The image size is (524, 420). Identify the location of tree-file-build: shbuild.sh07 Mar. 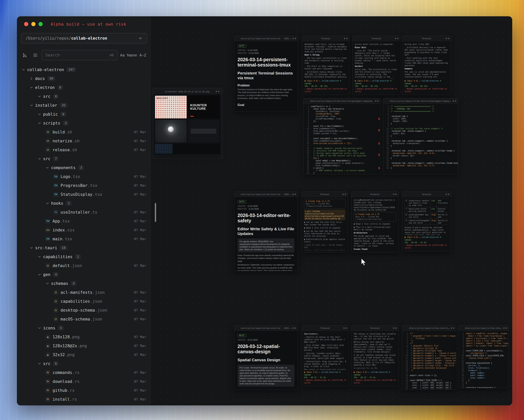
(84, 132).